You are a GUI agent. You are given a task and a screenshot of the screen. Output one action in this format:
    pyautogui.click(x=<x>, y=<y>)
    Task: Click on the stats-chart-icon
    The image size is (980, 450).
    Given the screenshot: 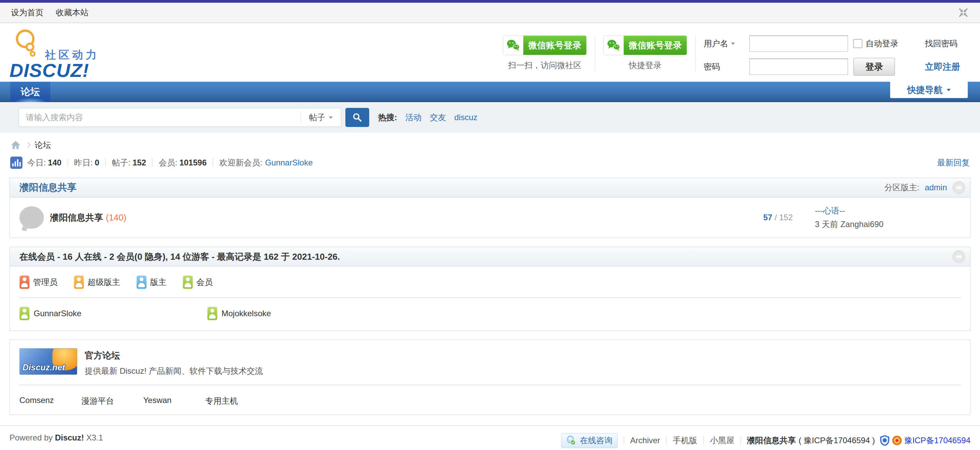 What is the action you would take?
    pyautogui.click(x=16, y=163)
    